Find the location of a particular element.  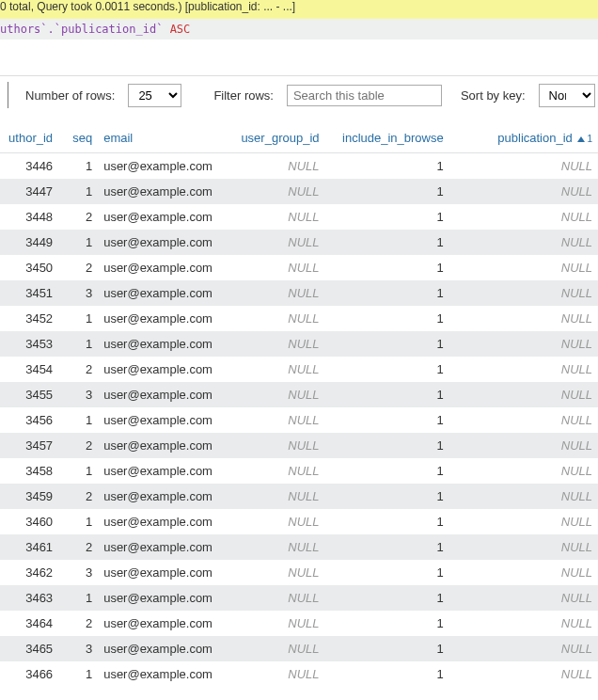

table-row: 34642user@example.comNULL1NULL is located at coordinates (299, 623).